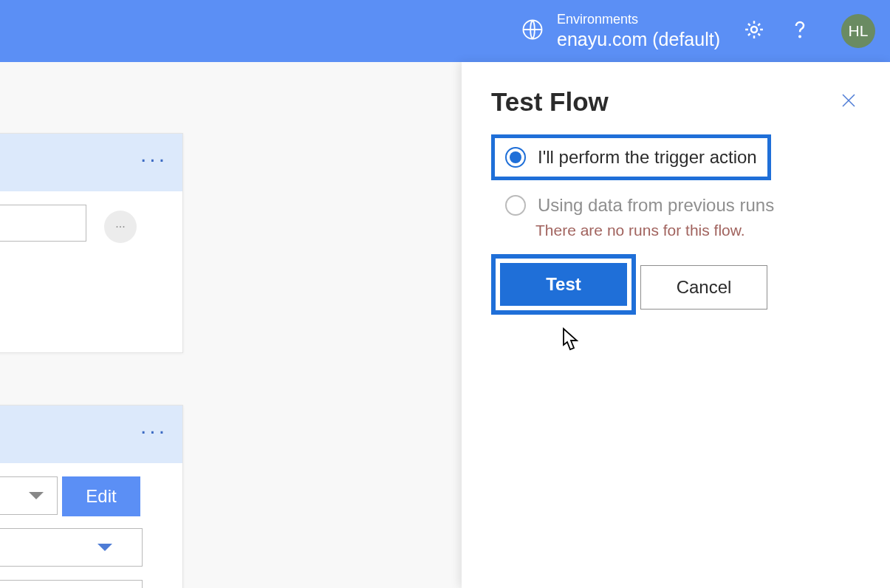 This screenshot has width=890, height=588. Describe the element at coordinates (849, 102) in the screenshot. I see `close-button` at that location.